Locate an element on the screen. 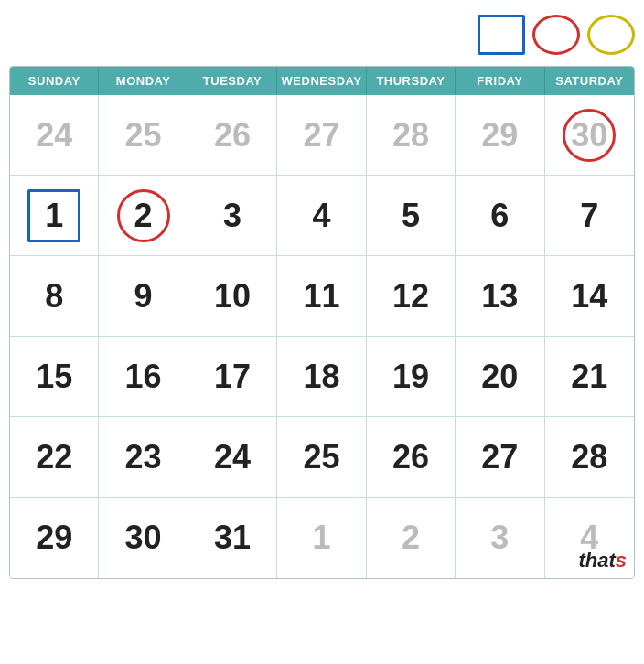 The width and height of the screenshot is (644, 664). calendar-cell: 4 is located at coordinates (322, 216).